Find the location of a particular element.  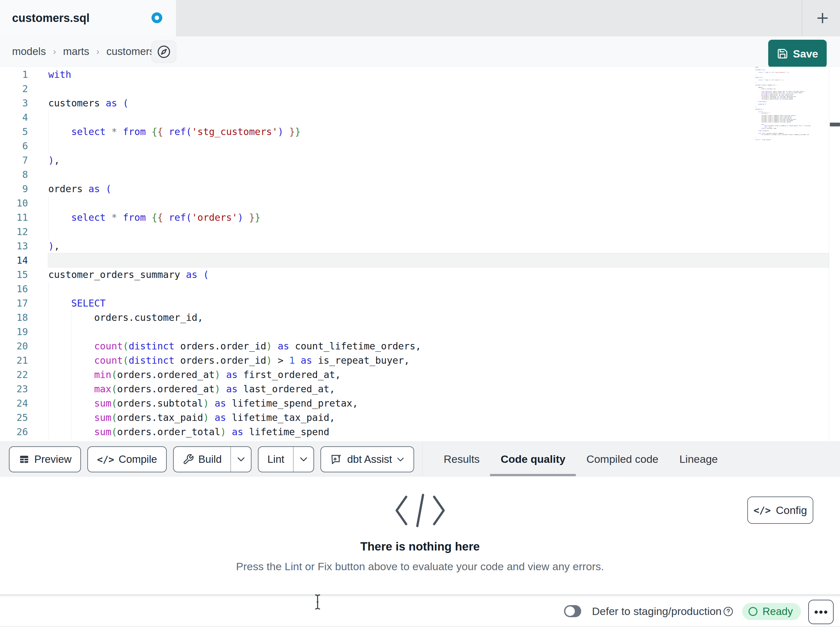

code-line: 9orders as ( is located at coordinates (420, 189).